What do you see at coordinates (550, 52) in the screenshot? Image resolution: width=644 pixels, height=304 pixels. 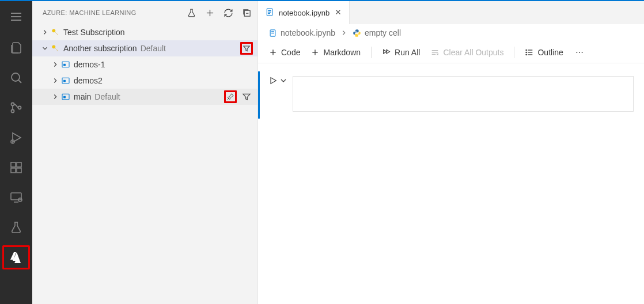 I see `outline-label: Outline` at bounding box center [550, 52].